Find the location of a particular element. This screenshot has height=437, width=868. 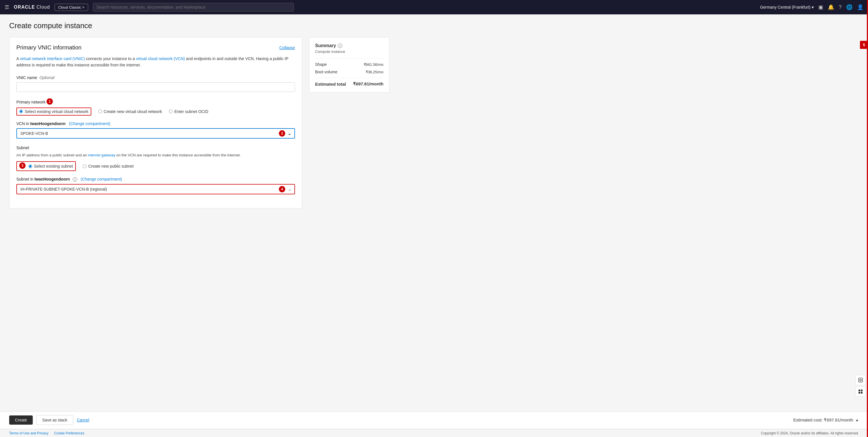

summary-shape-label: Shape is located at coordinates (321, 64).